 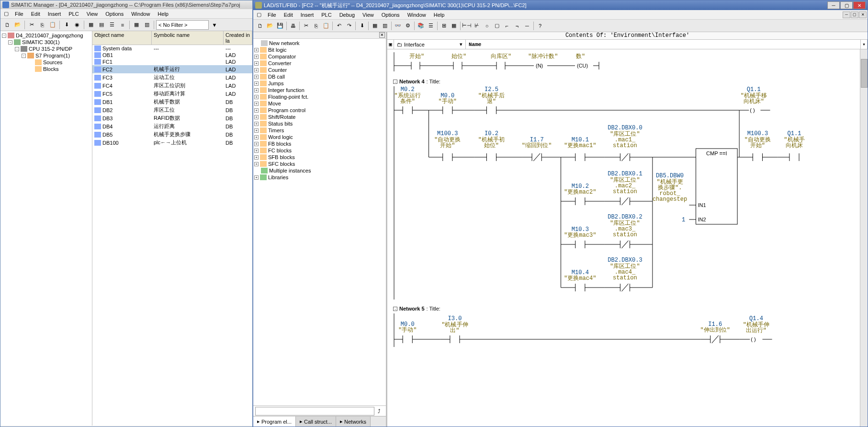 I want to click on element-node: +Word logic, so click(x=320, y=137).